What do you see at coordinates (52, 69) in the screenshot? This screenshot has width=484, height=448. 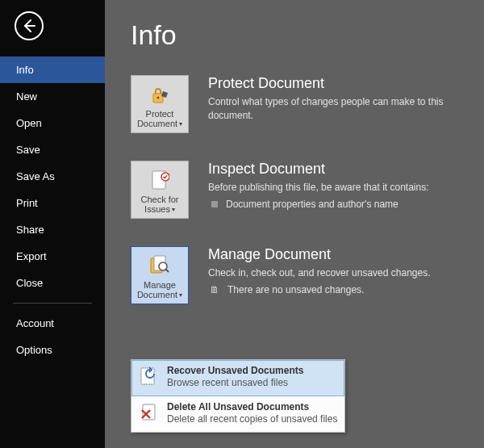 I see `nav-item-info: Info` at bounding box center [52, 69].